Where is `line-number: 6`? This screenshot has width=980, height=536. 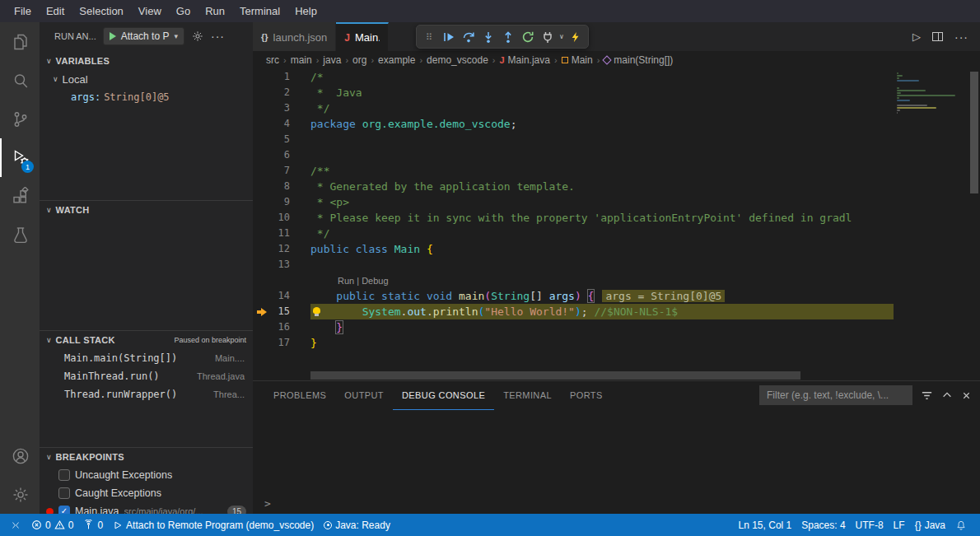 line-number: 6 is located at coordinates (280, 155).